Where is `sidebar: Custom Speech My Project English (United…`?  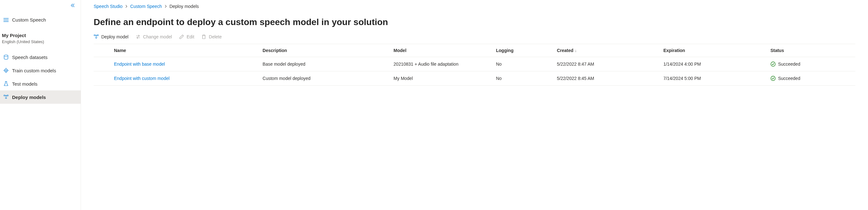
sidebar: Custom Speech My Project English (United… is located at coordinates (40, 105).